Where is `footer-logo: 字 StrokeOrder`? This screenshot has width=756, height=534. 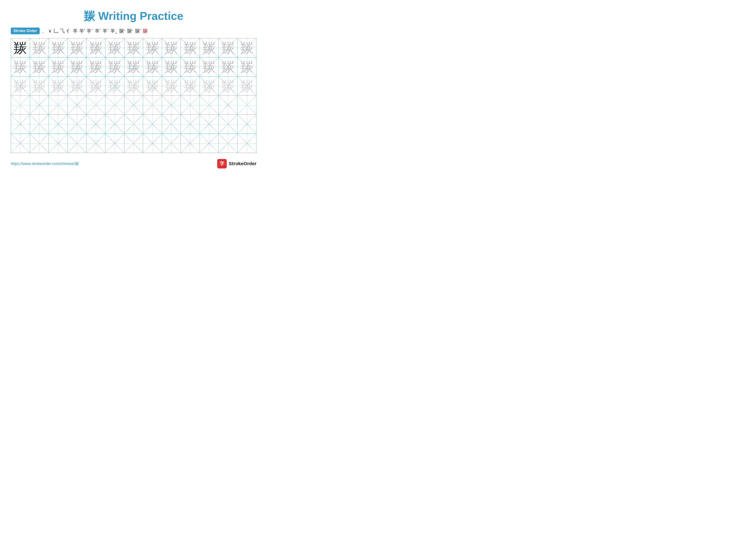 footer-logo: 字 StrokeOrder is located at coordinates (237, 164).